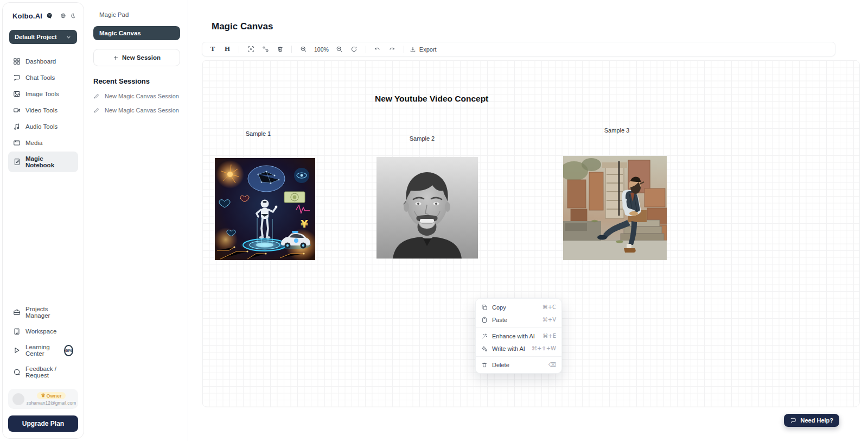 The image size is (868, 441). Describe the element at coordinates (793, 420) in the screenshot. I see `help-chat-icon` at that location.